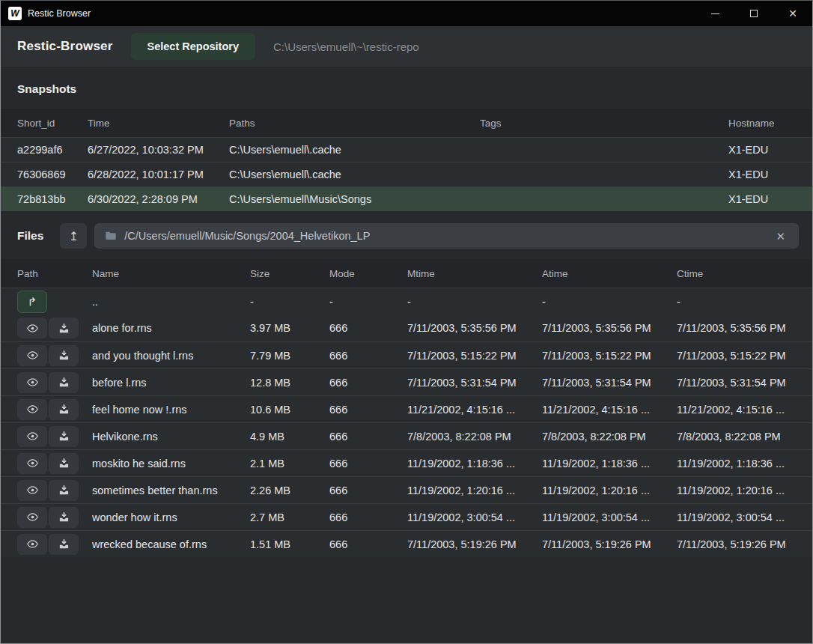 The height and width of the screenshot is (644, 813). I want to click on file-ctime: 7/11/2003, 5:19:26 PM, so click(737, 544).